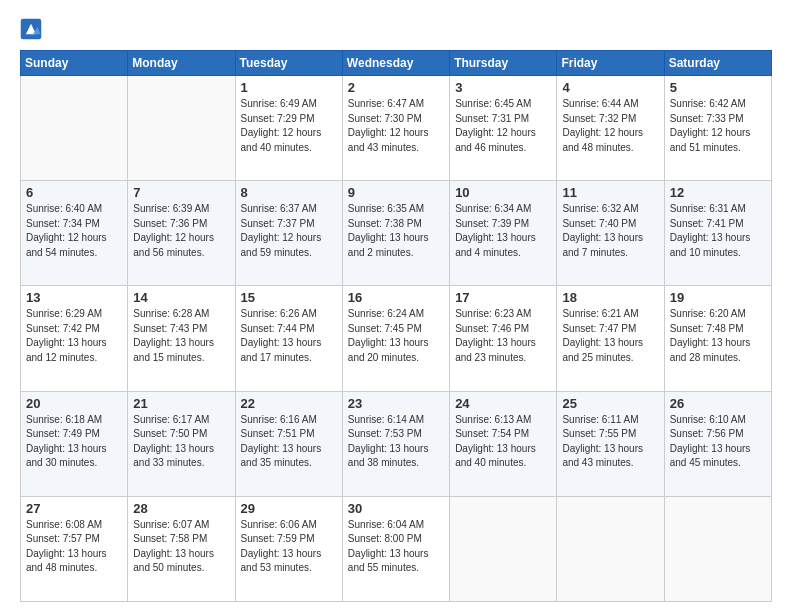 The width and height of the screenshot is (792, 612). Describe the element at coordinates (718, 231) in the screenshot. I see `day-info: Sunrise: 6:31 AMSunset: 7:41 PMDaylight:…` at that location.